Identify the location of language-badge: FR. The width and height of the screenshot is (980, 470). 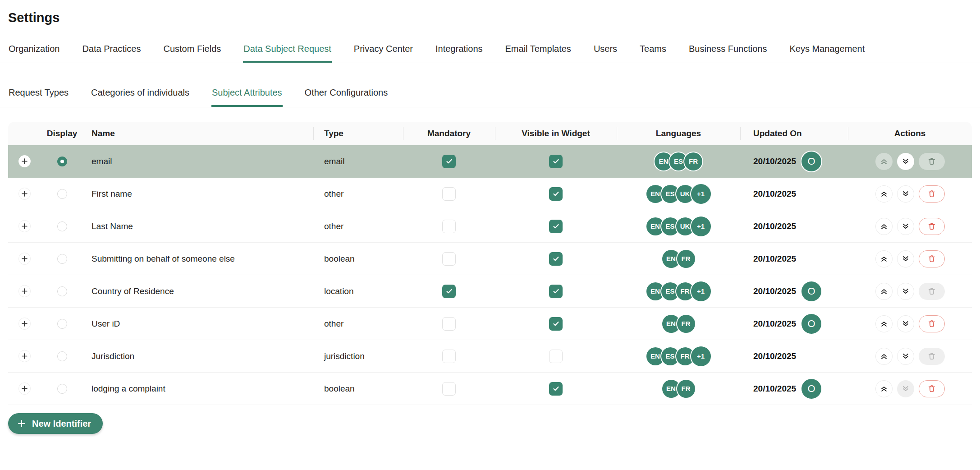
(686, 259).